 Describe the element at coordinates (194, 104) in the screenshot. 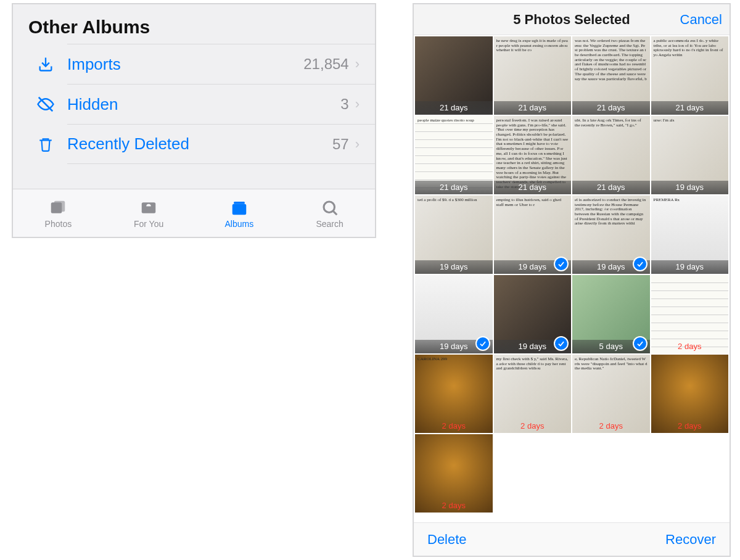

I see `other-albums-list: Imports 21,854 › Hidden 3 › Recently Del…` at that location.